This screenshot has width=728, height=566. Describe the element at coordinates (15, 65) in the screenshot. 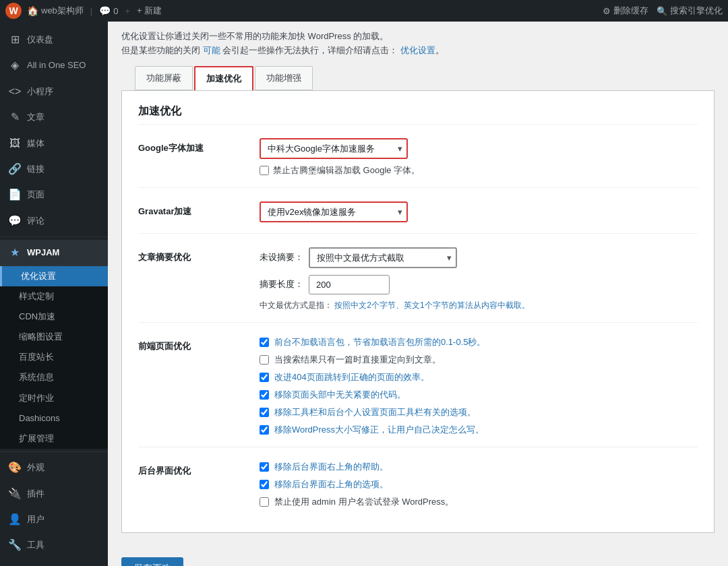

I see `aio-seo-icon: ◈` at that location.